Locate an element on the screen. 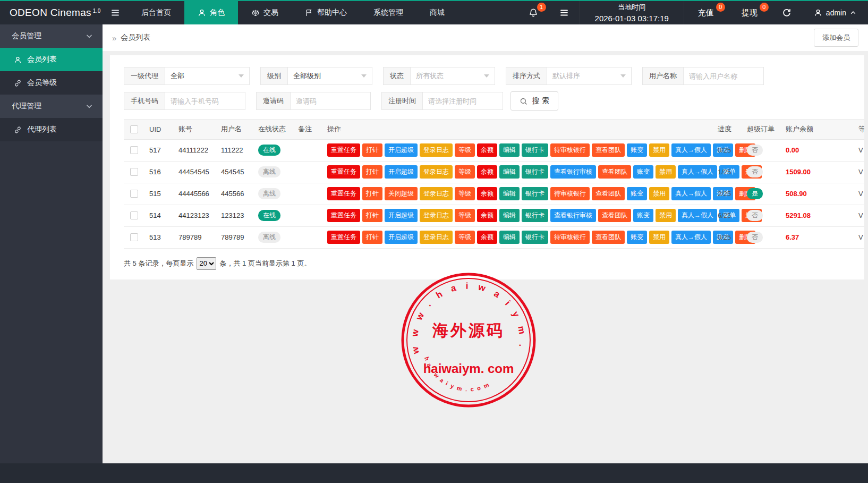 Image resolution: width=868 pixels, height=483 pixels. sidebar-toggle-button is located at coordinates (115, 13).